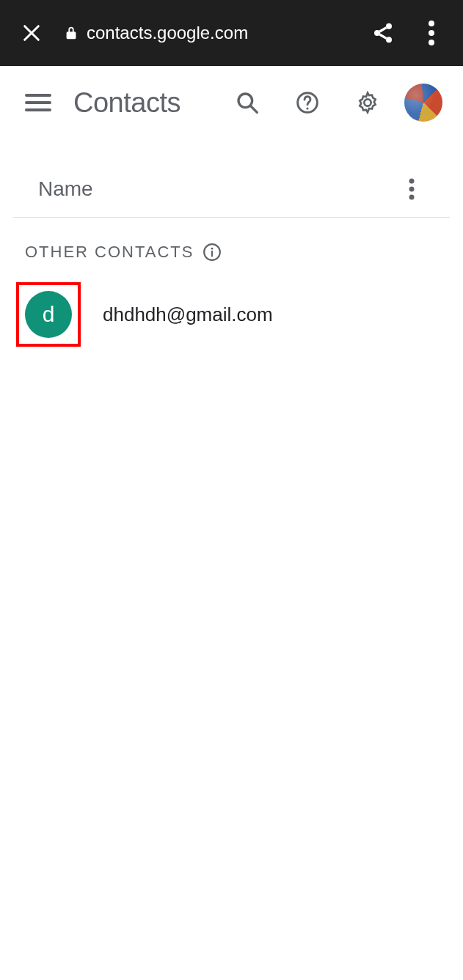 The image size is (463, 980). Describe the element at coordinates (232, 179) in the screenshot. I see `column-header-row: Name` at that location.